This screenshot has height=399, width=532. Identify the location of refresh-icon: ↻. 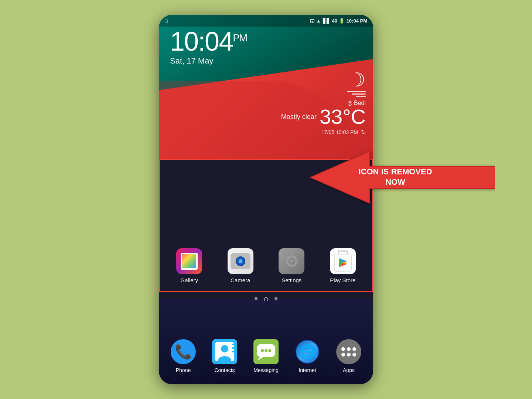
(364, 132).